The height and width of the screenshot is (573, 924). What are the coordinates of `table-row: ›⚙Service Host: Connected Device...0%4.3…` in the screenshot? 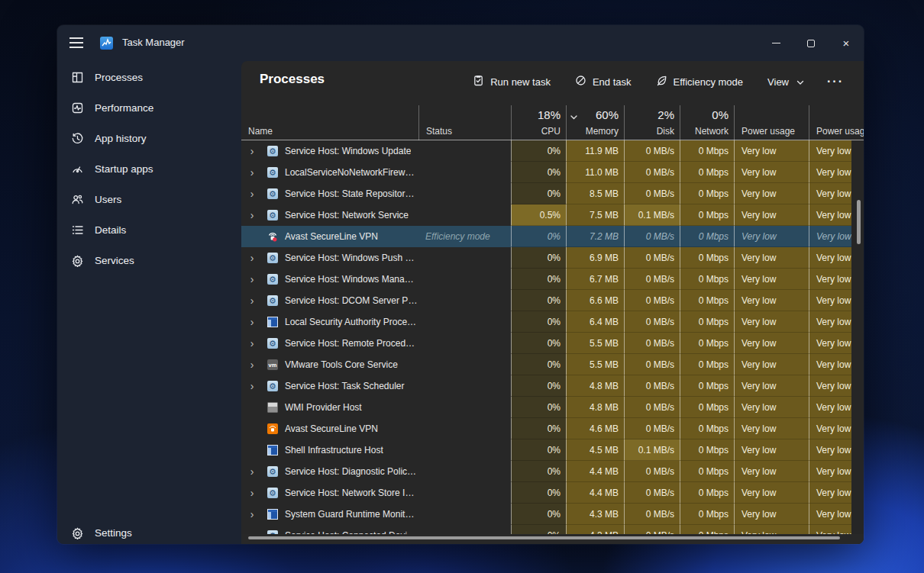 It's located at (553, 530).